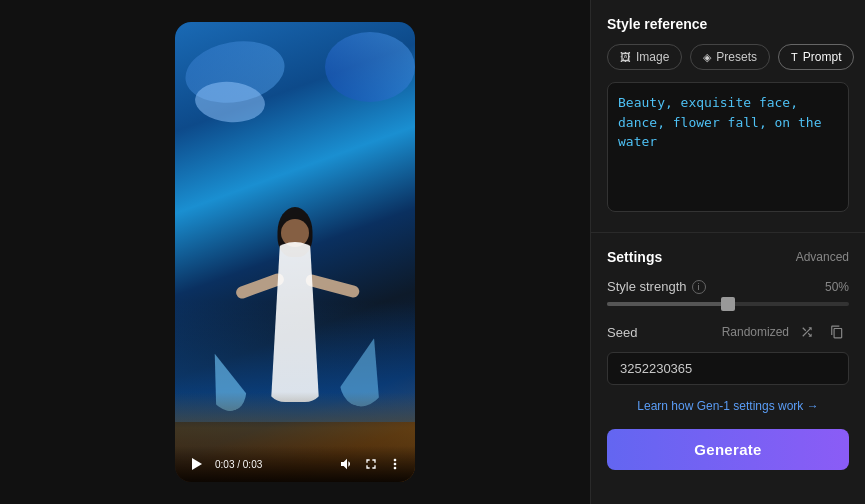 The image size is (865, 504). Describe the element at coordinates (728, 147) in the screenshot. I see `prompt-textarea: Beauty, exquisite face, dance, flower fa…` at that location.